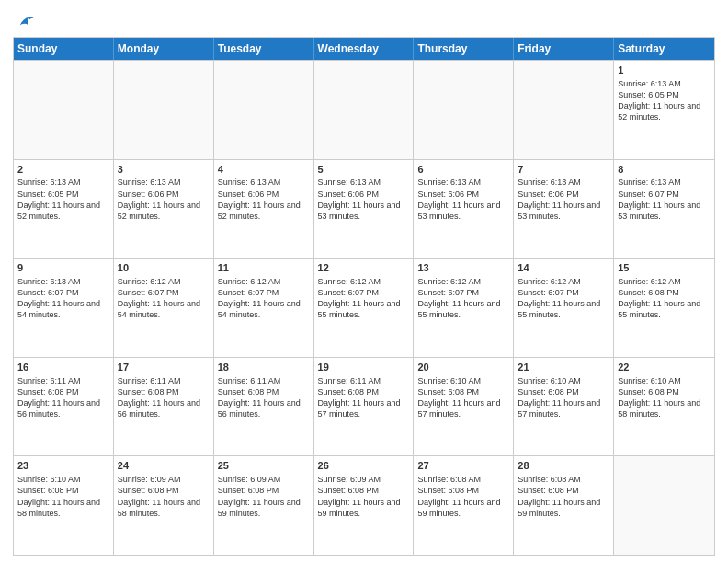 The width and height of the screenshot is (728, 563). I want to click on day-number: 28, so click(563, 465).